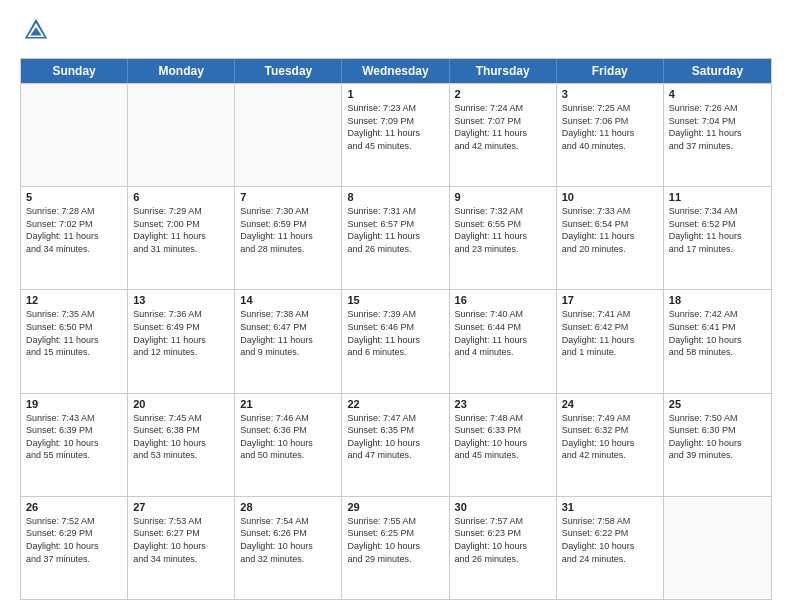 This screenshot has height=612, width=792. I want to click on day-header-sunday: Sunday, so click(74, 71).